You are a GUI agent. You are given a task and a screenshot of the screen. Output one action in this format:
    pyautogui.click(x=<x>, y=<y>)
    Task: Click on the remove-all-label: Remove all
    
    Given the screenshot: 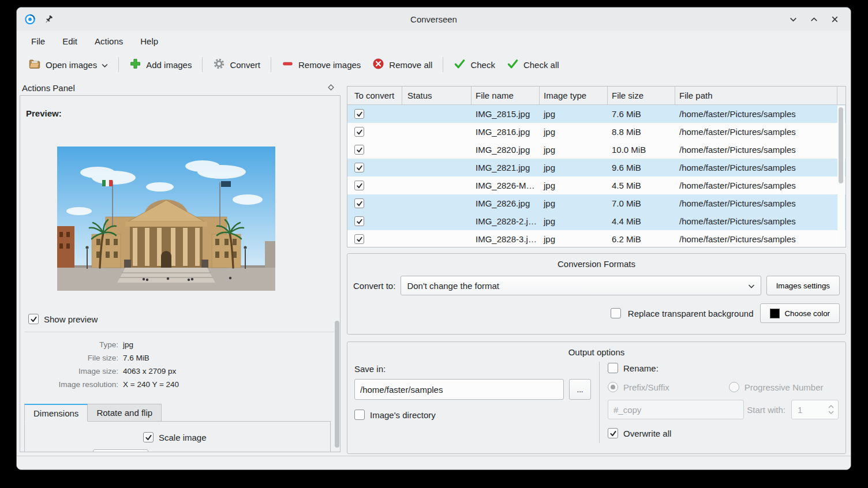 What is the action you would take?
    pyautogui.click(x=411, y=65)
    